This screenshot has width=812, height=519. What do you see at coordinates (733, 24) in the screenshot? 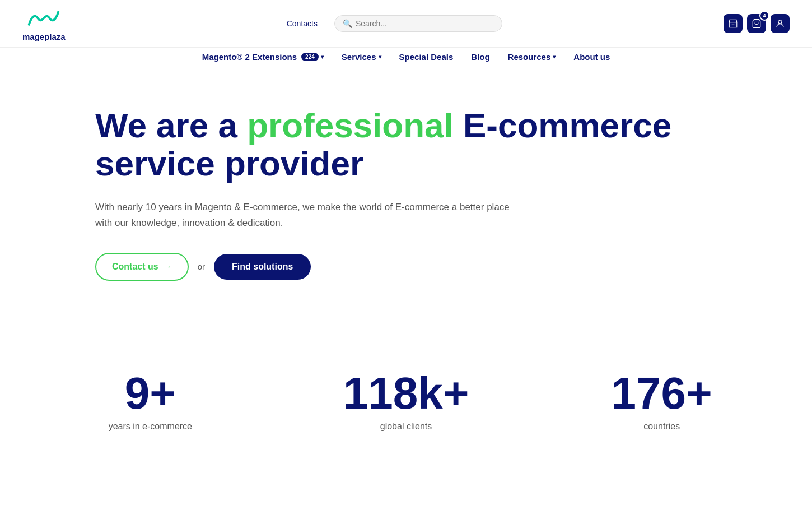
I see `store-icon-button` at bounding box center [733, 24].